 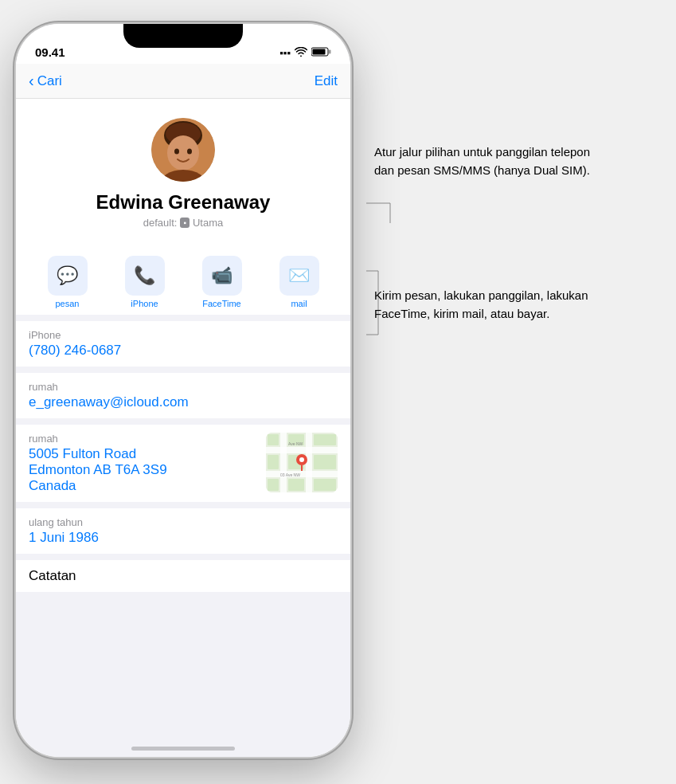 What do you see at coordinates (68, 282) in the screenshot?
I see `message-button: 💬 pesan` at bounding box center [68, 282].